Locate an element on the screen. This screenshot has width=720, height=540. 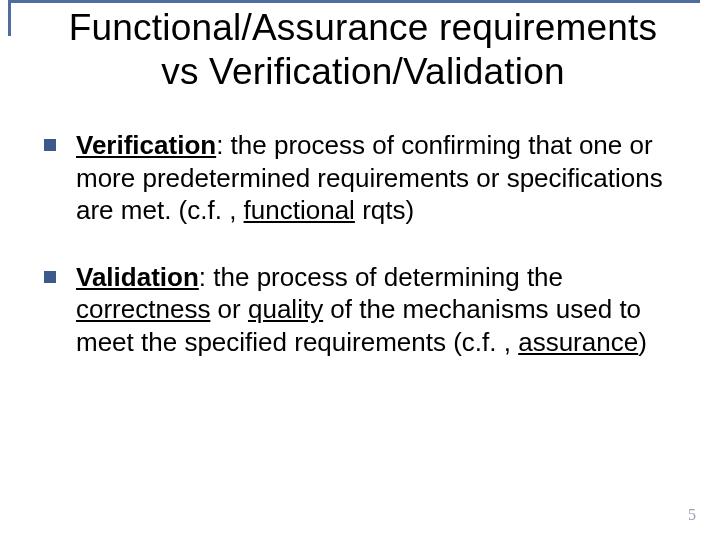
bullet-body: the process of determining the is located at coordinates (388, 277).